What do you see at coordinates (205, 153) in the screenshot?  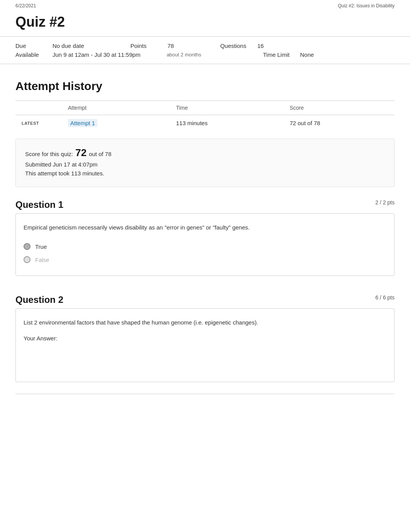 I see `score-line: Score for this quiz: 72 out of 78` at bounding box center [205, 153].